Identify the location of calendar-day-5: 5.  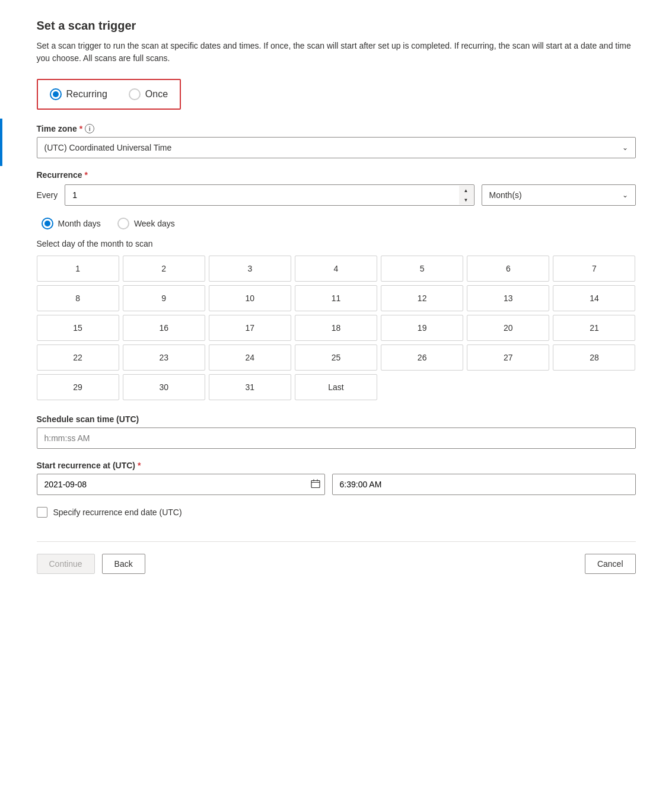
(422, 269).